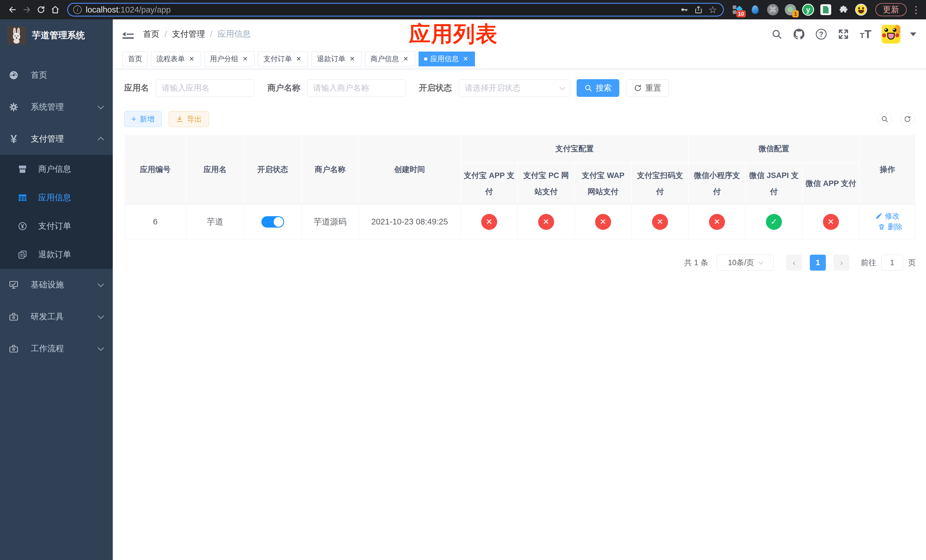 The width and height of the screenshot is (926, 560). I want to click on col-wx-jsapi: 微信 JSAPI 支付, so click(774, 183).